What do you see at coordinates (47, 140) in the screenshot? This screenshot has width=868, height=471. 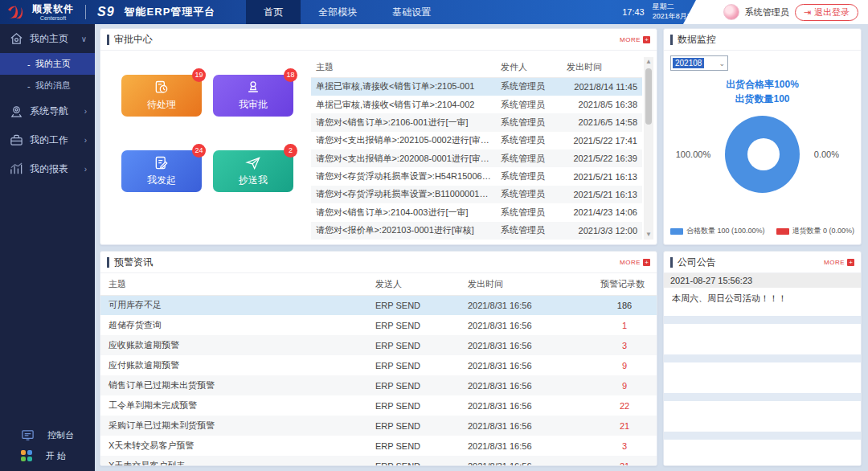 I see `sidebar-item-my-work: 我的工作 ›` at bounding box center [47, 140].